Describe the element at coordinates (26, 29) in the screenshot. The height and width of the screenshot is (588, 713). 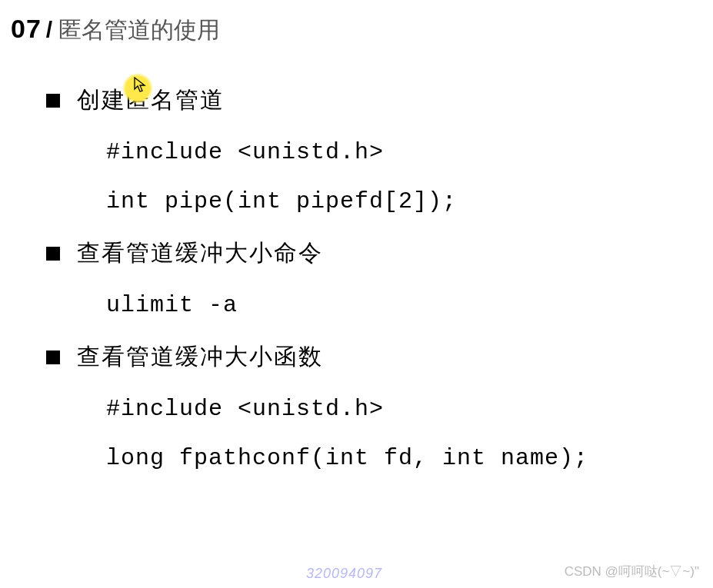
I see `page-number: 07` at that location.